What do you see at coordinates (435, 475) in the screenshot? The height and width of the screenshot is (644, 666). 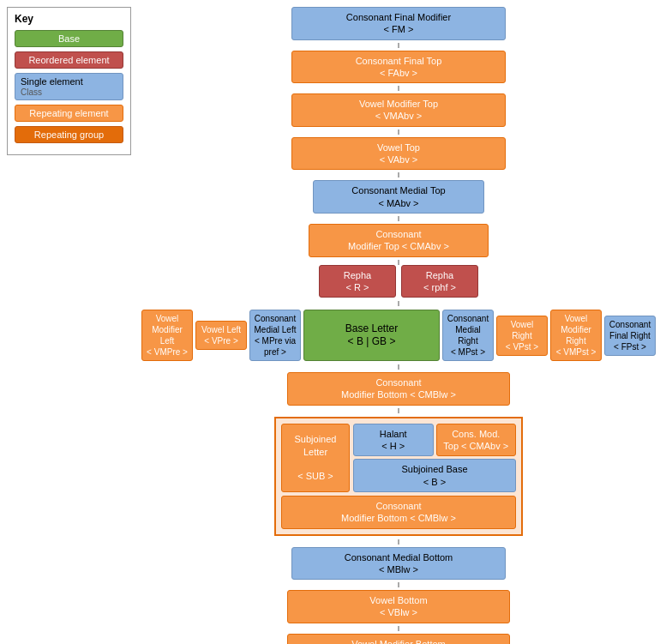 I see `subjoined-base-box: Subjoined Base < B >` at bounding box center [435, 475].